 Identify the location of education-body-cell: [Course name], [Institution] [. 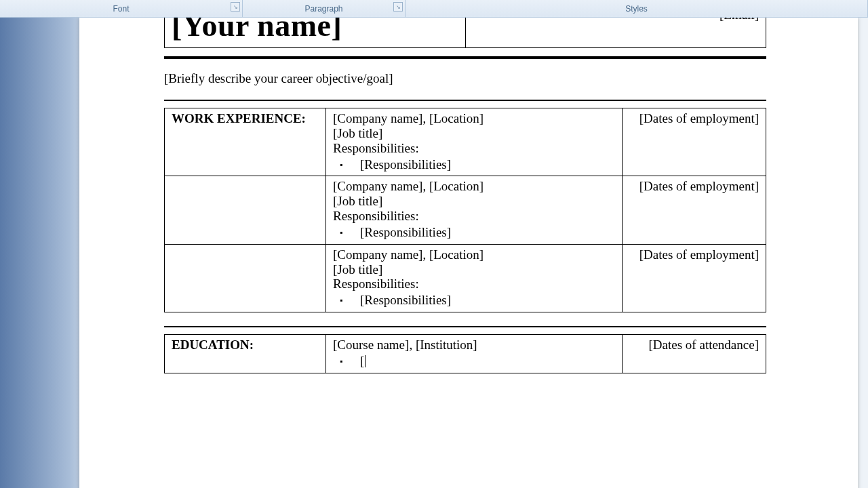
(475, 354).